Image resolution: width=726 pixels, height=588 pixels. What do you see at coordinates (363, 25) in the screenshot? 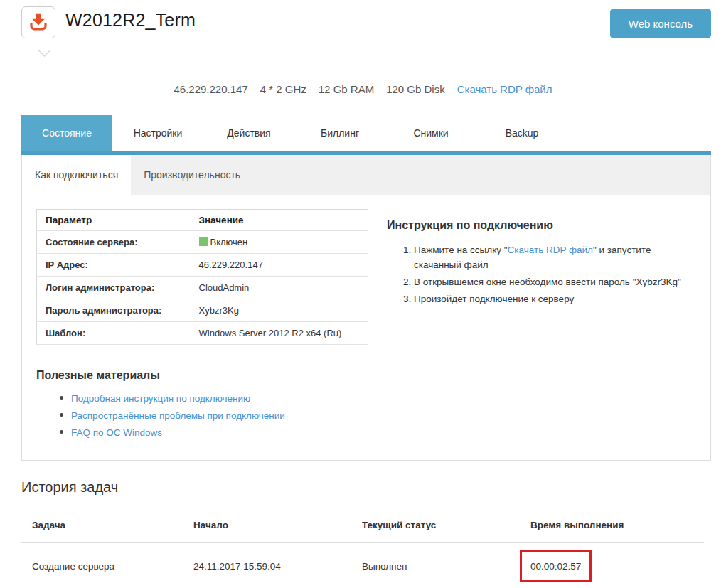
I see `page-header: W2012R2_Term Web консоль` at bounding box center [363, 25].